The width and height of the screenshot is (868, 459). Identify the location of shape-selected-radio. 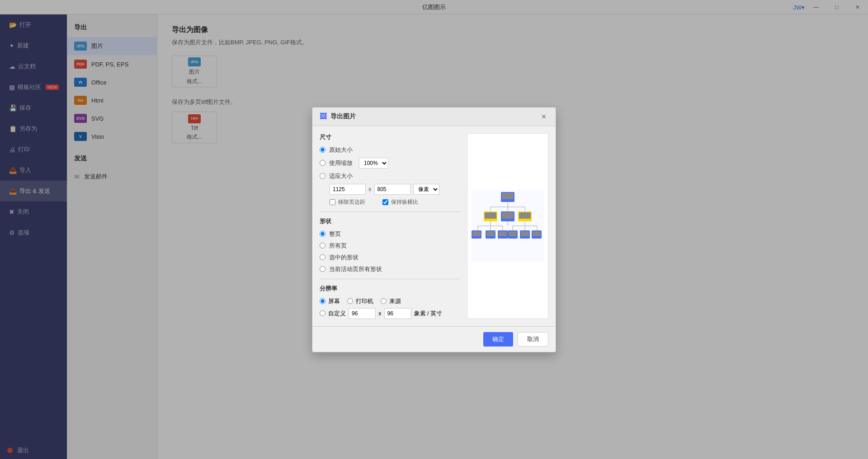
(323, 258).